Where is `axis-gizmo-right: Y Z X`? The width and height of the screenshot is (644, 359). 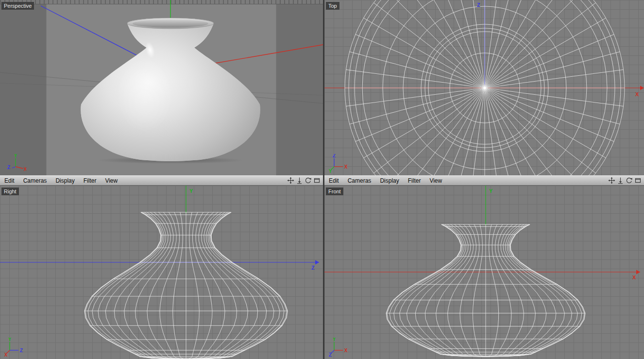 axis-gizmo-right: Y Z X is located at coordinates (15, 347).